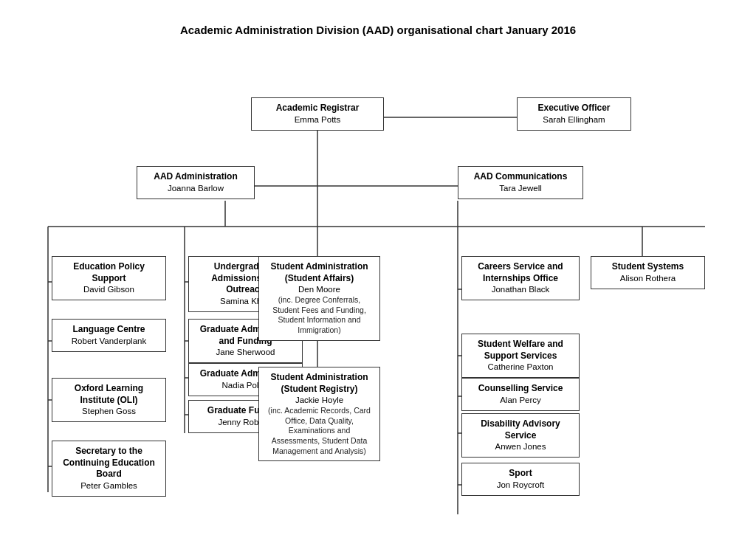 The image size is (756, 535). I want to click on page-title: Academic Administration Division (AAD) o…, so click(378, 28).